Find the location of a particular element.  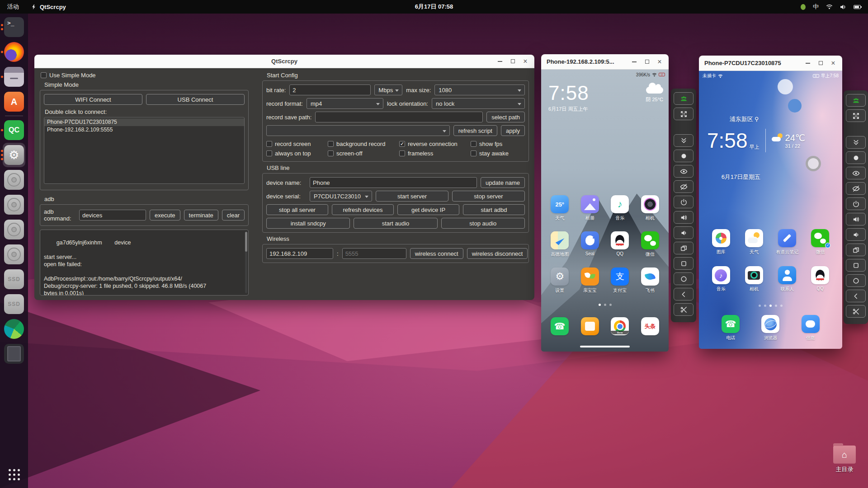

phone1-screen: 396K/s 10 7:58 6月17日 周五上午 阴 25°C 25°天气相册… is located at coordinates (605, 211).